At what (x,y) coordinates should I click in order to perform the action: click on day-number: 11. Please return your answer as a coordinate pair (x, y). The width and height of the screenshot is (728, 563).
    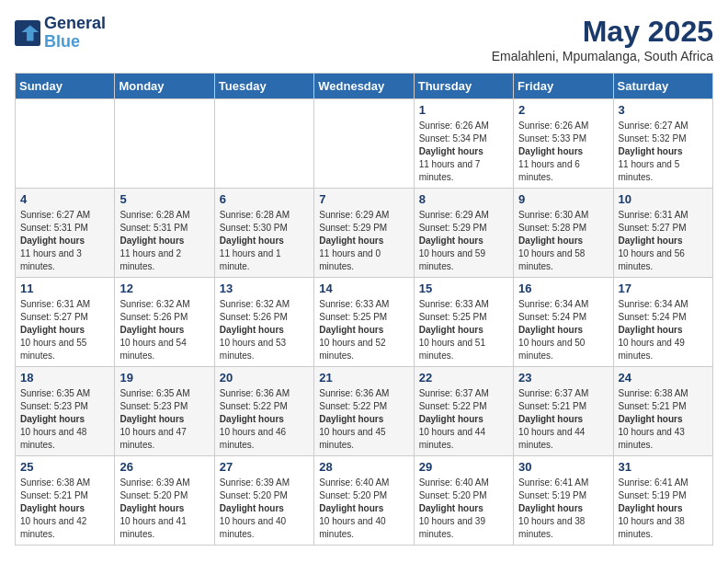
    Looking at the image, I should click on (64, 289).